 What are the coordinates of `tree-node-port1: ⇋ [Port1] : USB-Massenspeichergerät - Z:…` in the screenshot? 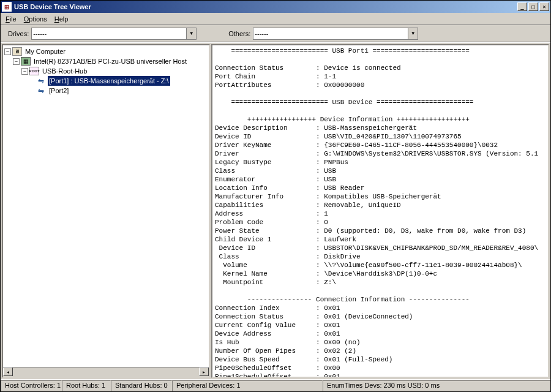 It's located at (106, 81).